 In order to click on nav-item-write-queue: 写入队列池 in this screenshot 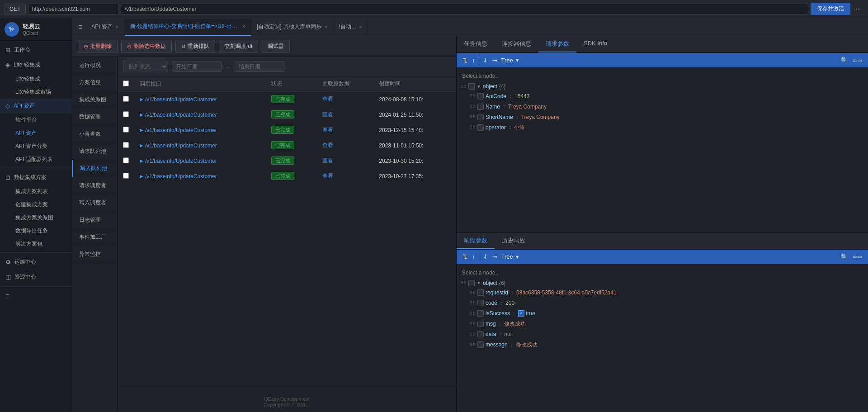, I will do `click(95, 169)`.